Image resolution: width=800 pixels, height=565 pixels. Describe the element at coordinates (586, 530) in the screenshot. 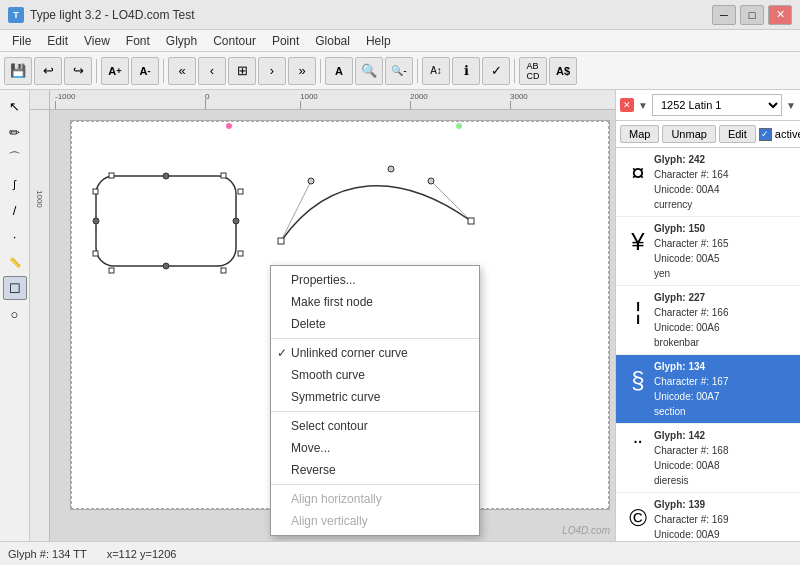

I see `watermark: LO4D.com` at that location.